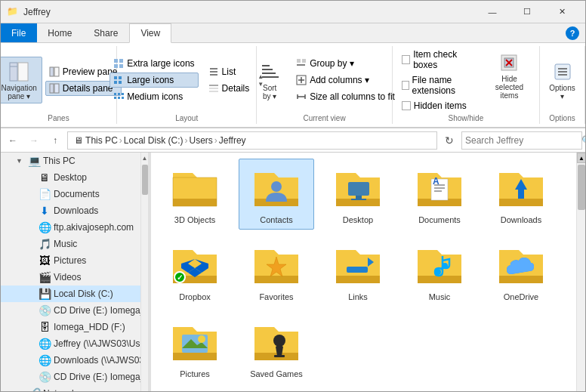  I want to click on sidebar-item-cddrive2: 💿 CD Drive (E:) Iomega_CD, so click(71, 377).